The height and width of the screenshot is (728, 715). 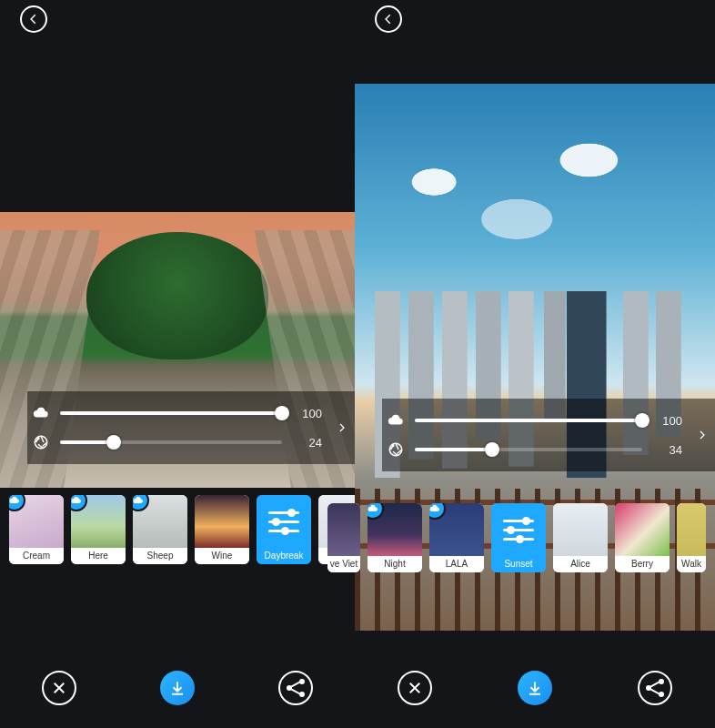 I want to click on filter-label: LALA, so click(x=457, y=564).